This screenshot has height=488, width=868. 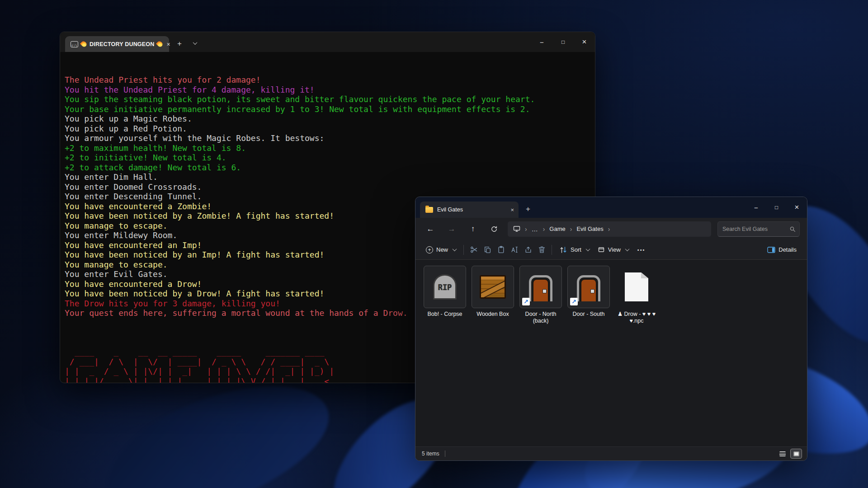 I want to click on copy-button, so click(x=487, y=250).